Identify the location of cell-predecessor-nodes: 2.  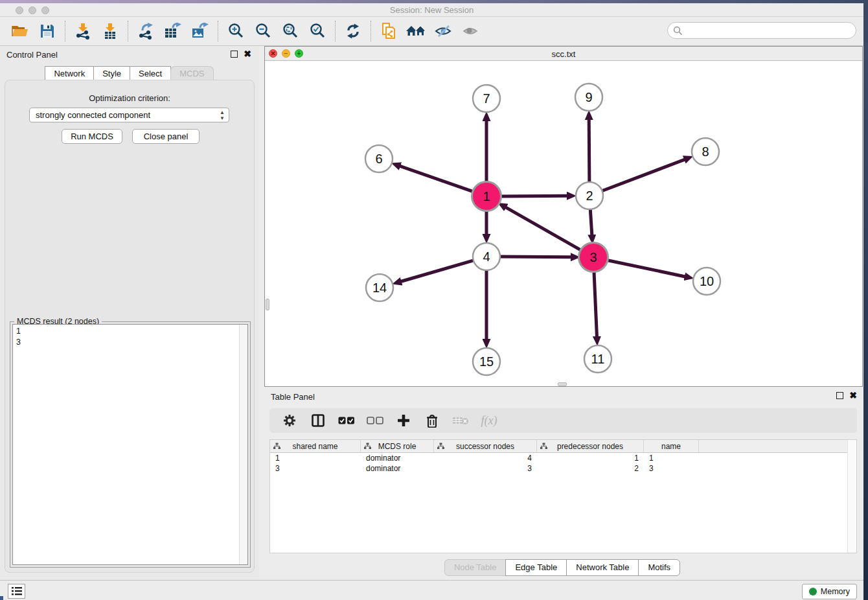
(591, 468).